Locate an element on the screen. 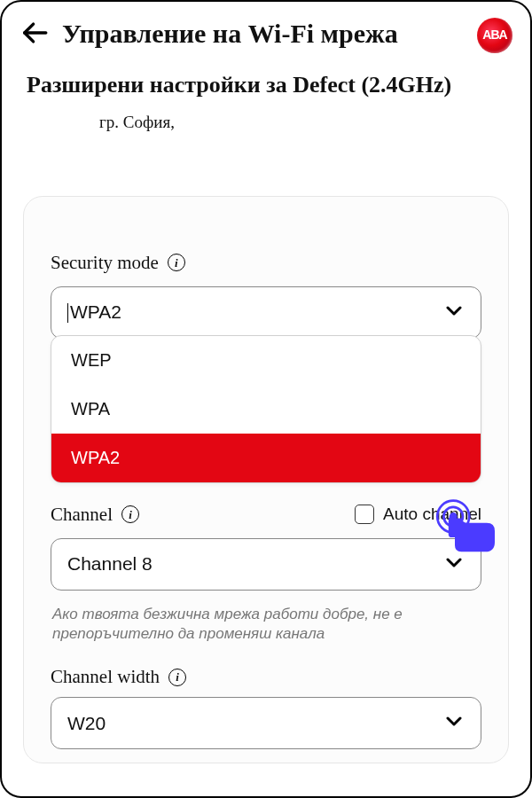  channel-label: Channel i is located at coordinates (95, 514).